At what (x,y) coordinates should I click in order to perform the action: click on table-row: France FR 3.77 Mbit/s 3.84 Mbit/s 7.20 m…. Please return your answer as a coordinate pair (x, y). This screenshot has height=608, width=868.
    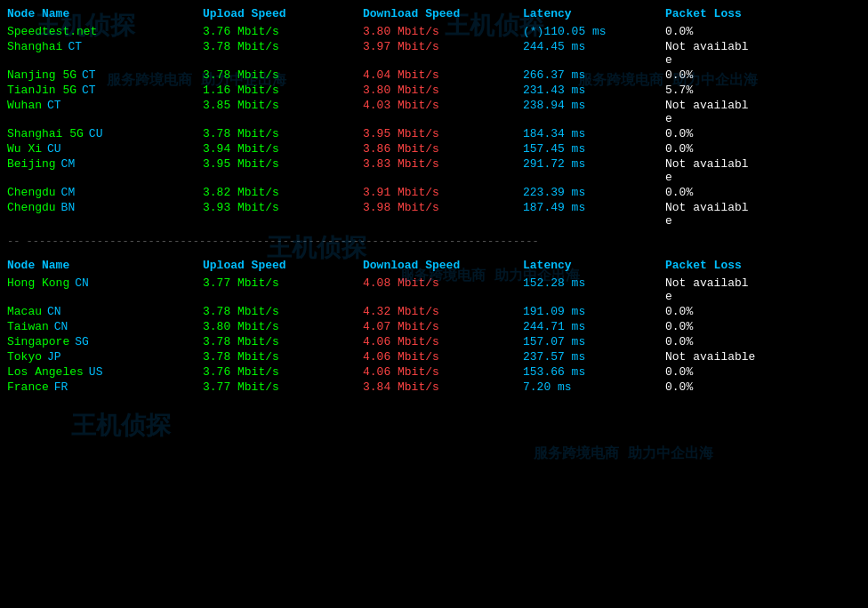
    Looking at the image, I should click on (434, 388).